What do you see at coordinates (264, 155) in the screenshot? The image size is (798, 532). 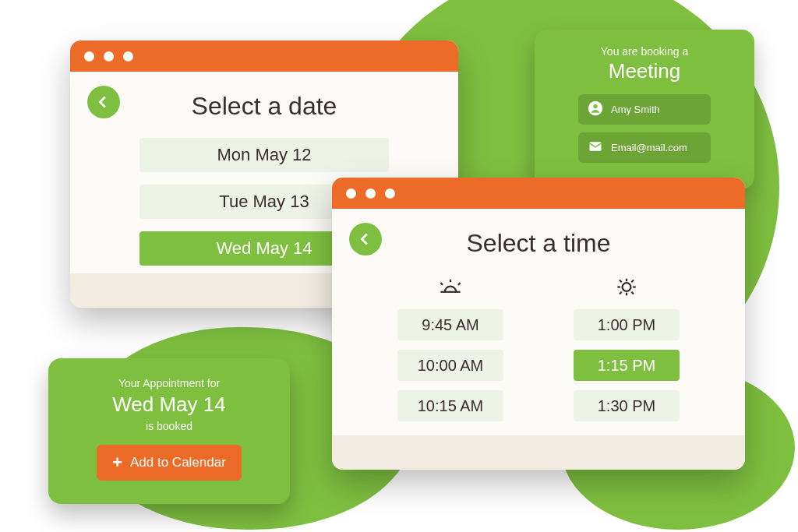 I see `date-option: Mon May 12` at bounding box center [264, 155].